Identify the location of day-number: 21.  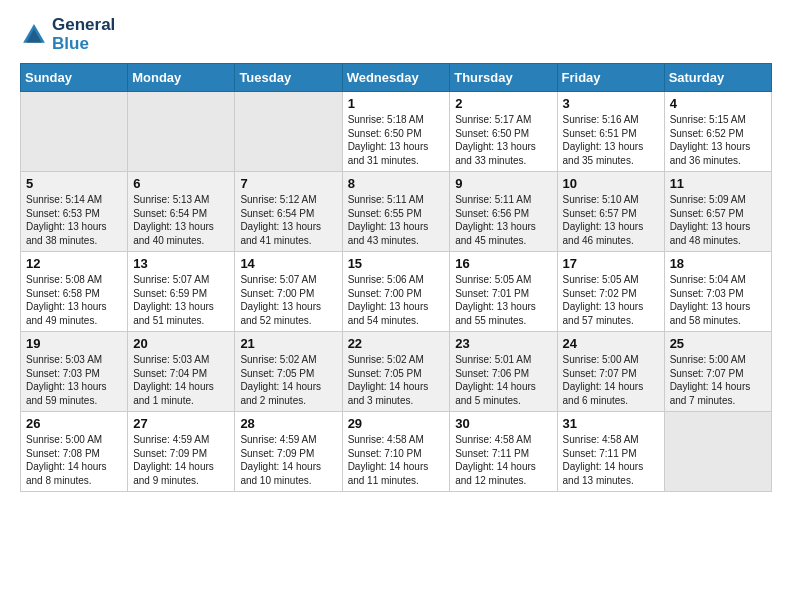
(288, 344).